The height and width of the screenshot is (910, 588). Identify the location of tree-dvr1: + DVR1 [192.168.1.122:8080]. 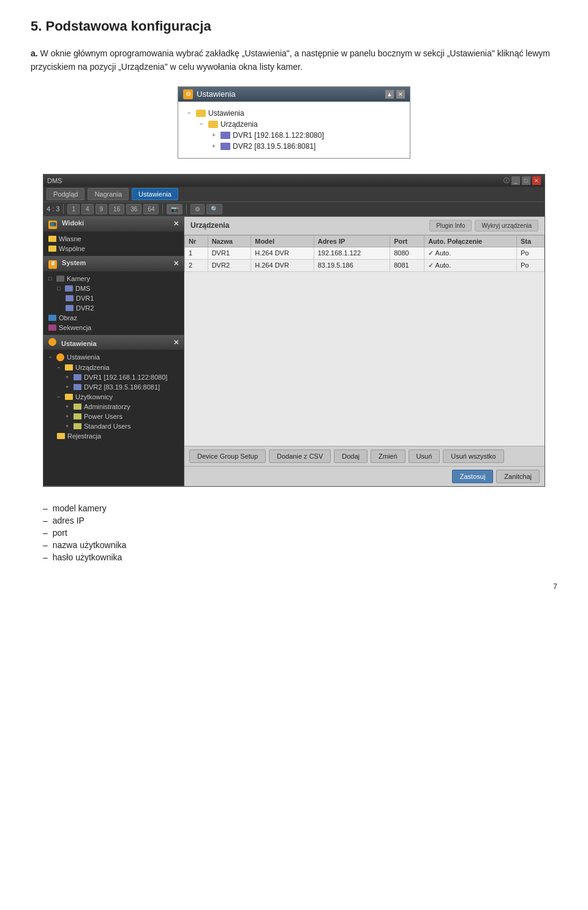
(114, 377).